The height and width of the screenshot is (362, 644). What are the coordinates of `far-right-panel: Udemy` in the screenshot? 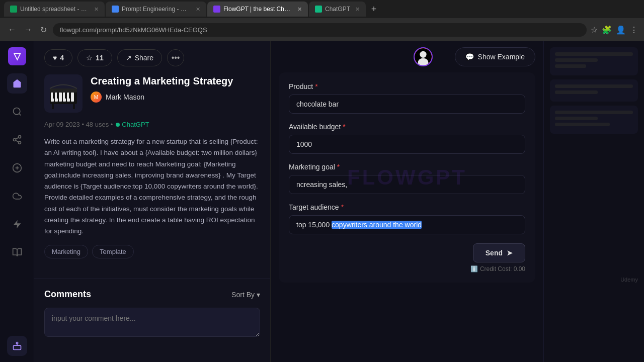 It's located at (594, 202).